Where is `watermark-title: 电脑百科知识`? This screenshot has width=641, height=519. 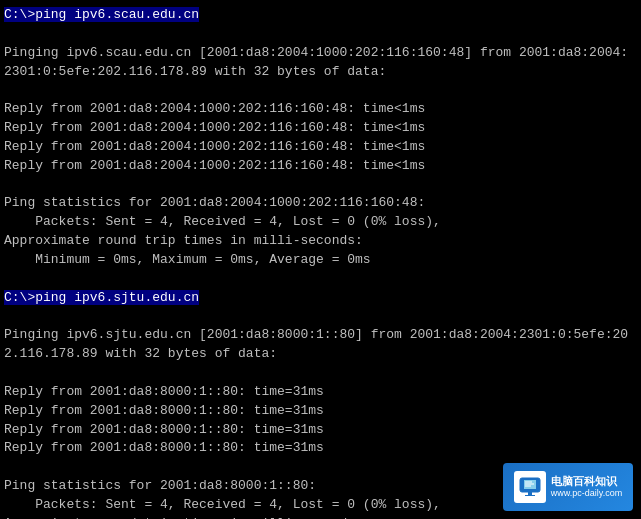
watermark-title: 电脑百科知识 is located at coordinates (586, 481).